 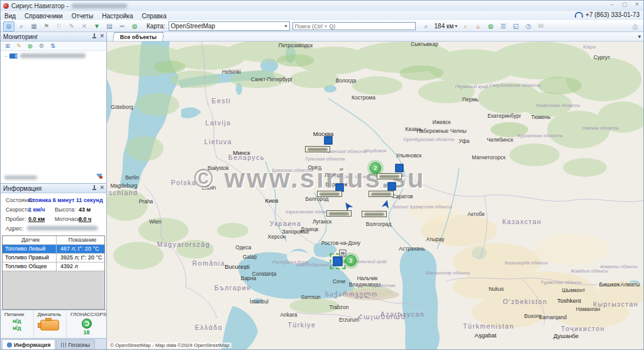 I want to click on settings-icon: ⚙, so click(x=42, y=46).